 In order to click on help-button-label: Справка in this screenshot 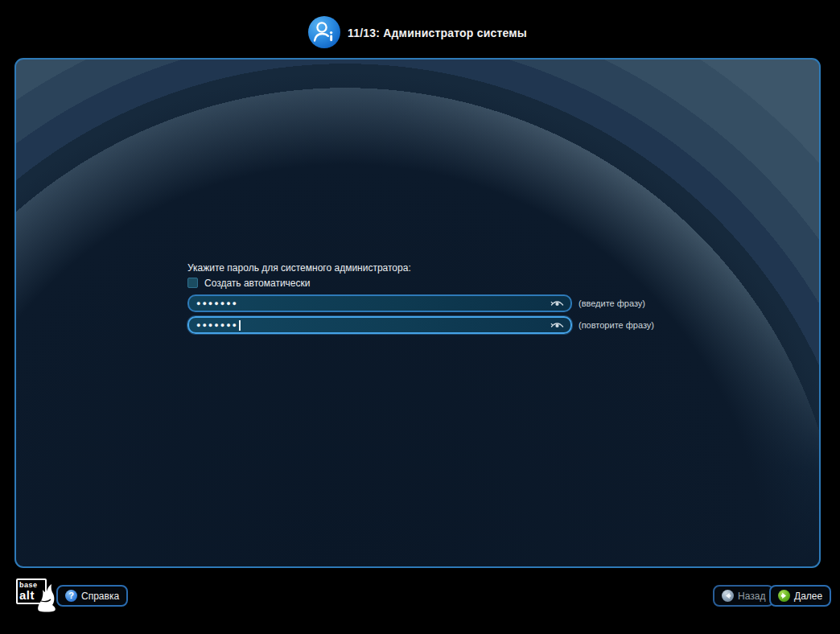, I will do `click(100, 596)`.